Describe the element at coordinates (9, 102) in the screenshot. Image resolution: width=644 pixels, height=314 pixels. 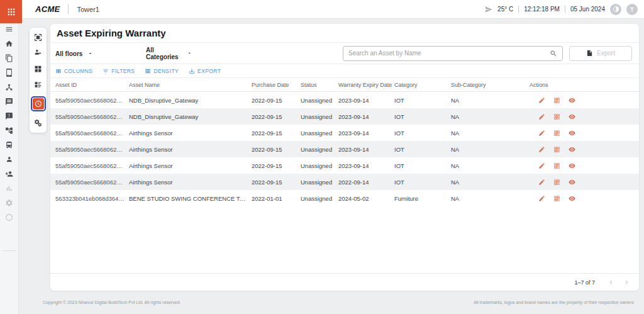
I see `sidebar-item-messages` at that location.